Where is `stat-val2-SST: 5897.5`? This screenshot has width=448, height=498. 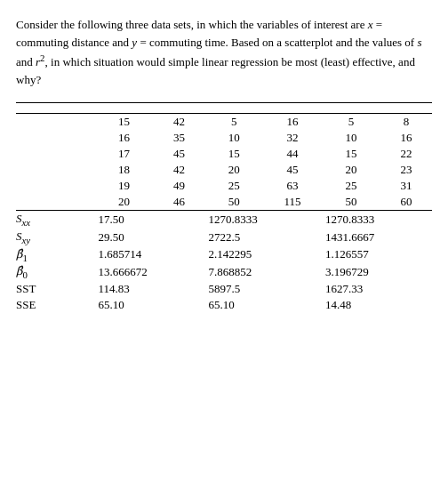 stat-val2-SST: 5897.5 is located at coordinates (263, 289).